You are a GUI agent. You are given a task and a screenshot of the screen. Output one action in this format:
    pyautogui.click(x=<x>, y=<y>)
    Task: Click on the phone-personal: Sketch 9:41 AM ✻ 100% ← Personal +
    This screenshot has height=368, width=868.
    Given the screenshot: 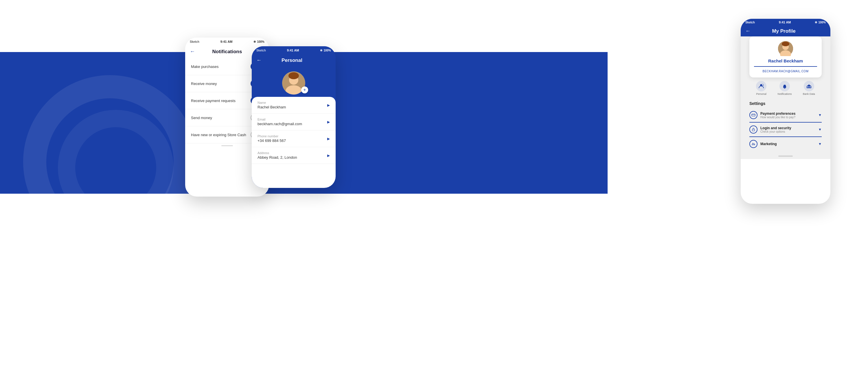 What is the action you would take?
    pyautogui.click(x=294, y=117)
    